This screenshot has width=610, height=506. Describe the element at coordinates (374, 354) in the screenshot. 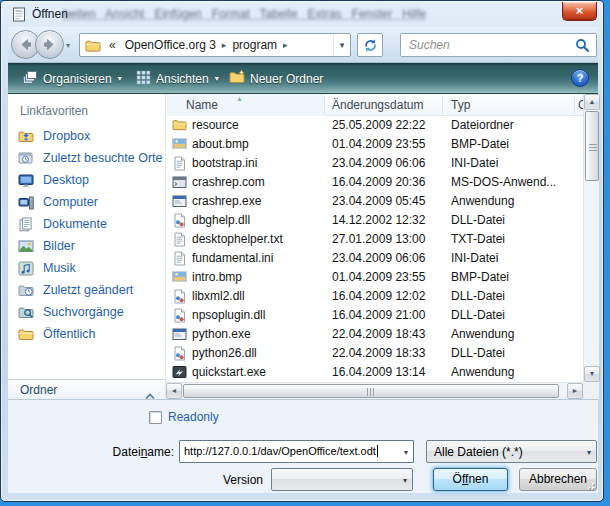

I see `file-row: python26.dll22.04.2009 18:33DLL-Datei` at that location.